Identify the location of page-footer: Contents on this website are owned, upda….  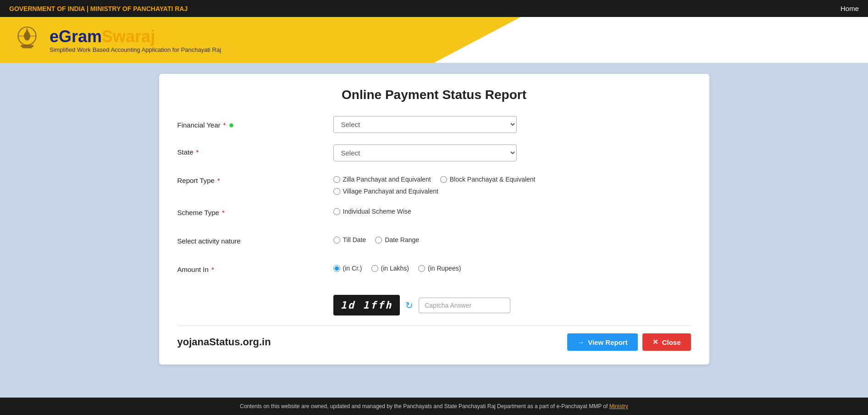
(434, 406).